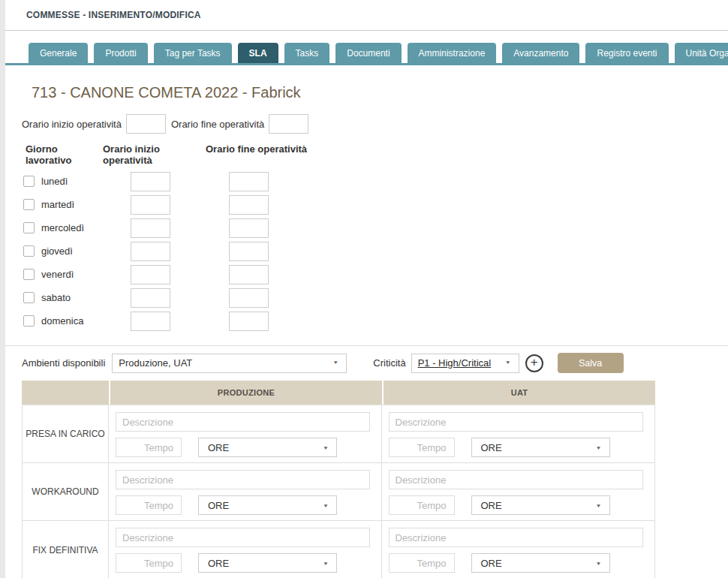 The width and height of the screenshot is (728, 578). Describe the element at coordinates (288, 124) in the screenshot. I see `hours-end-input` at that location.